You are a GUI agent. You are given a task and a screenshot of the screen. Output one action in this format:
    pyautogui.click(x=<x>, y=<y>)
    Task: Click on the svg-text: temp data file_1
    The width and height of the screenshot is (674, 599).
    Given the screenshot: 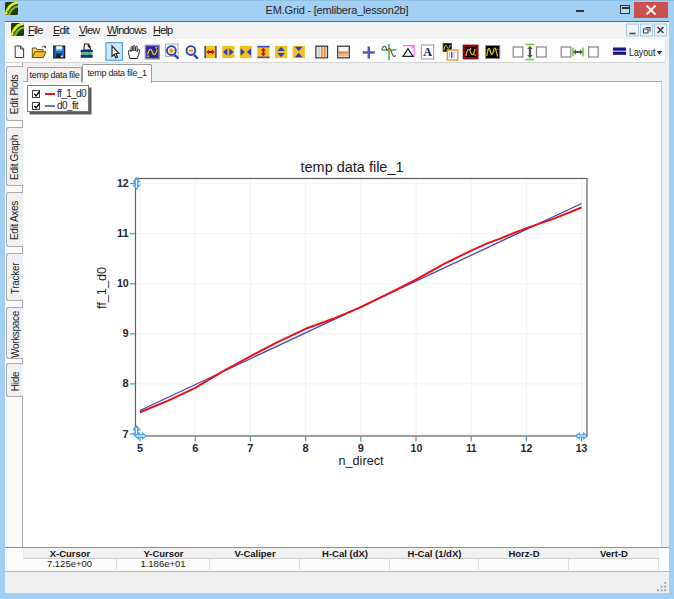 What is the action you would take?
    pyautogui.click(x=352, y=167)
    